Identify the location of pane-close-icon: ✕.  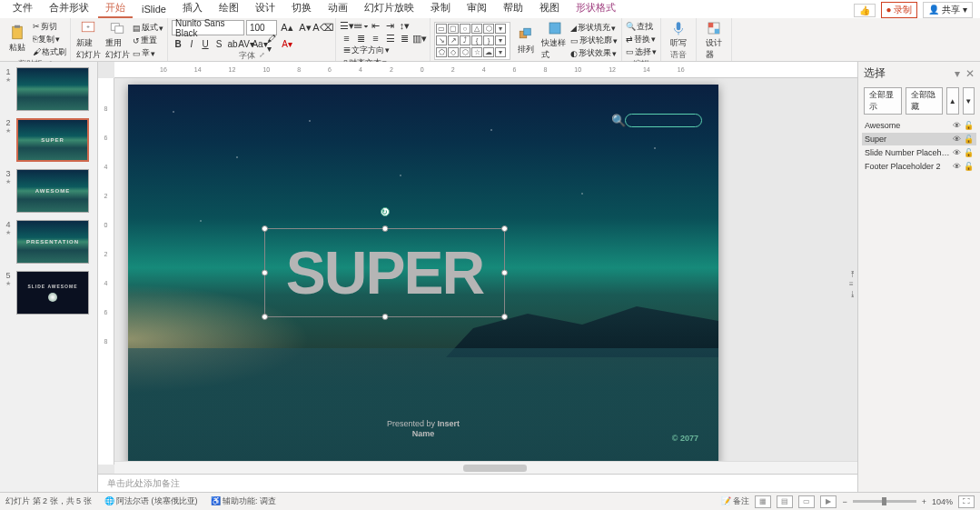
(970, 74).